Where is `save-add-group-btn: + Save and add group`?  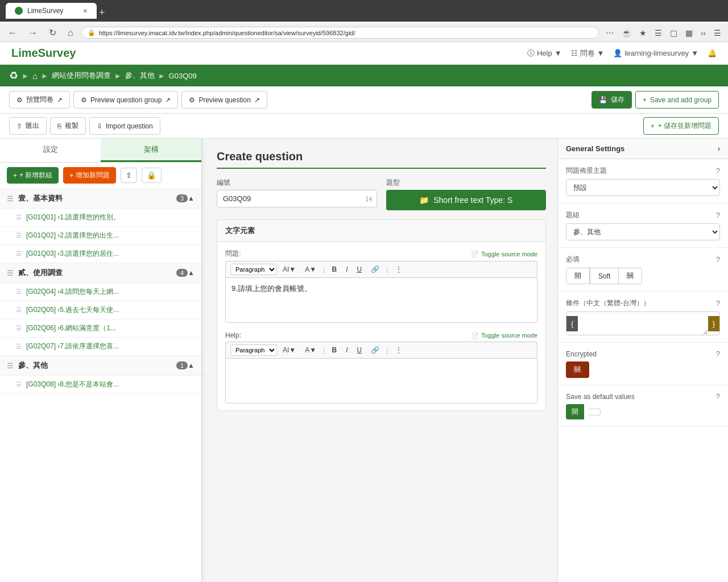 save-add-group-btn: + Save and add group is located at coordinates (677, 100).